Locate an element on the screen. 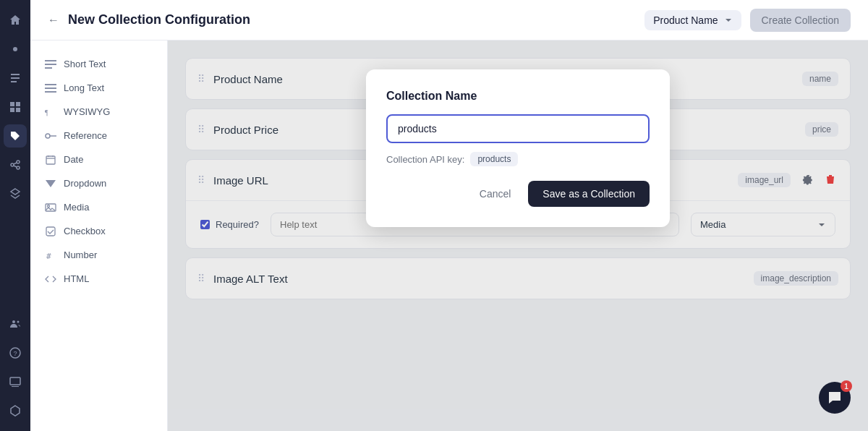  sidebar-item-number: # Number is located at coordinates (98, 255).